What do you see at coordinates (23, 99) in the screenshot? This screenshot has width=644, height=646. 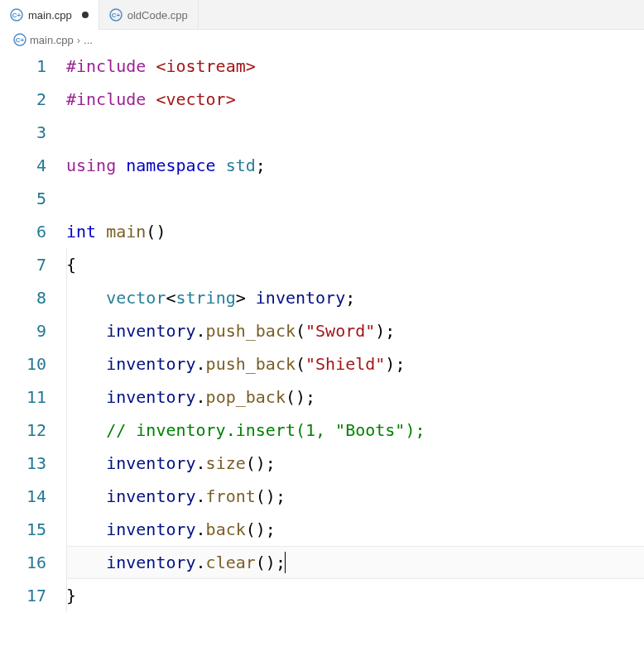 I see `line-number: 2` at bounding box center [23, 99].